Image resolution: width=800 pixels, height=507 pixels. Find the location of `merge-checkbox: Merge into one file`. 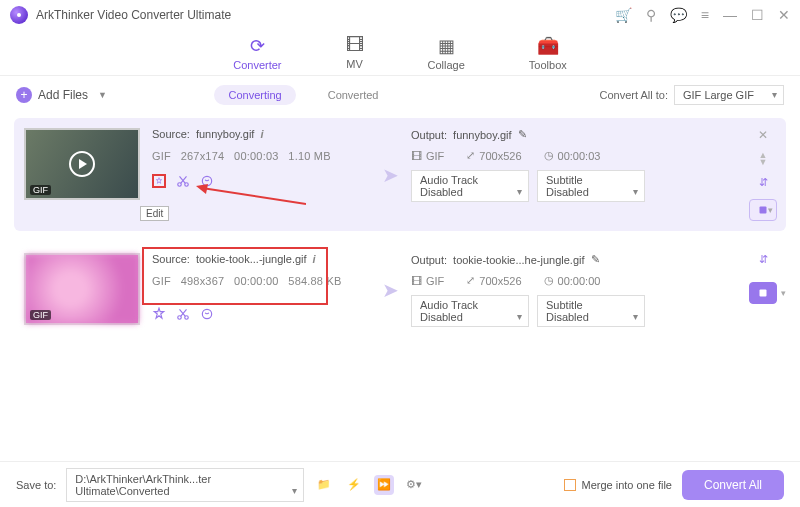

merge-checkbox: Merge into one file is located at coordinates (618, 485).